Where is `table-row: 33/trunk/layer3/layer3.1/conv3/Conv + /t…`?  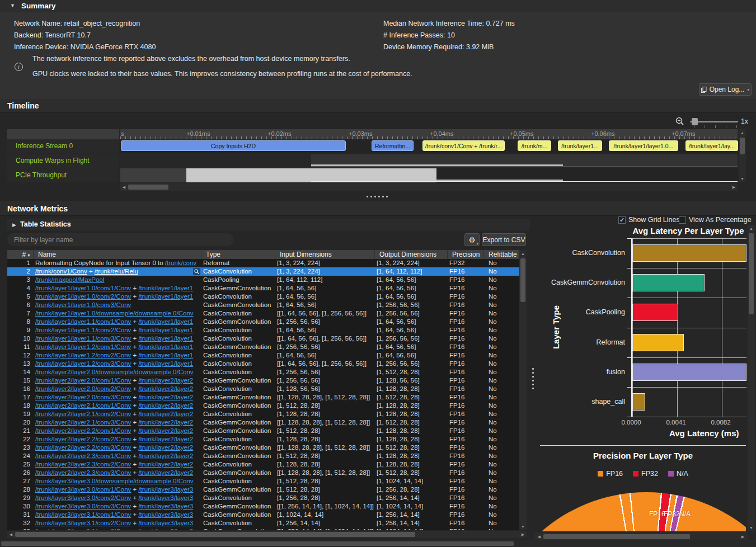
table-row: 33/trunk/layer3/layer3.1/conv3/Conv + /t… is located at coordinates (263, 529).